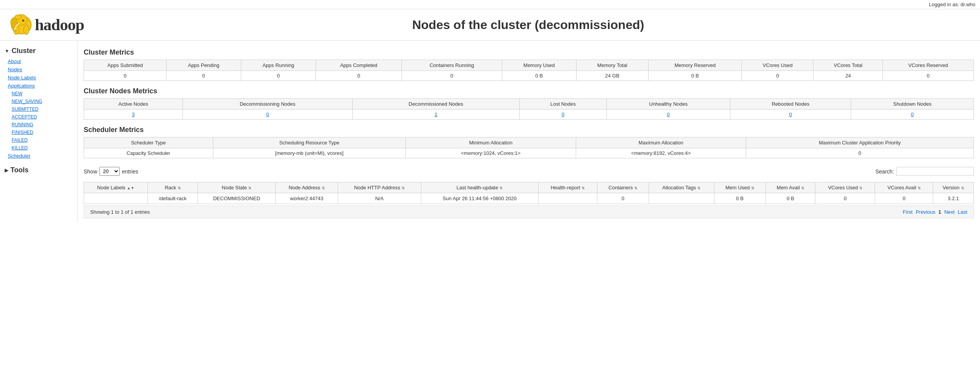 This screenshot has height=381, width=980. I want to click on cm-val-5: 0 B, so click(539, 76).